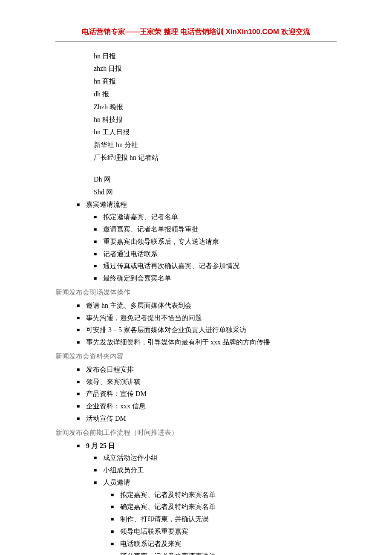 The height and width of the screenshot is (555, 392). What do you see at coordinates (196, 242) in the screenshot?
I see `guest-invite-item: 重要嘉宾由领导联系后，专人送达请柬` at bounding box center [196, 242].